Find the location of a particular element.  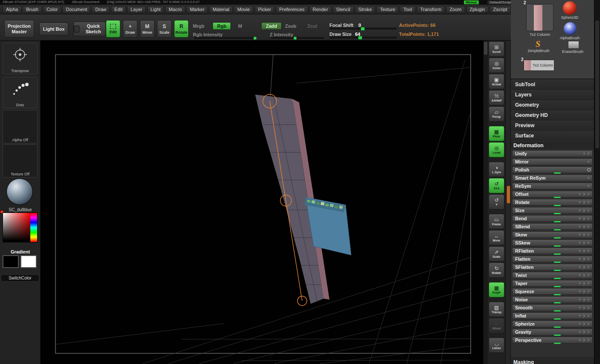

panel-divider-scrollbar is located at coordinates (508, 202).